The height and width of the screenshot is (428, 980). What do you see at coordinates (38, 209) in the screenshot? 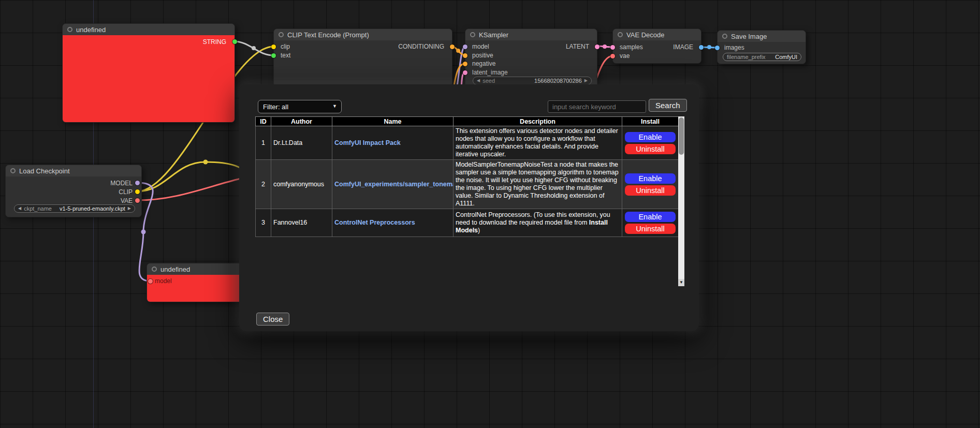
I see `ckpt-name-label: ckpt_name` at bounding box center [38, 209].